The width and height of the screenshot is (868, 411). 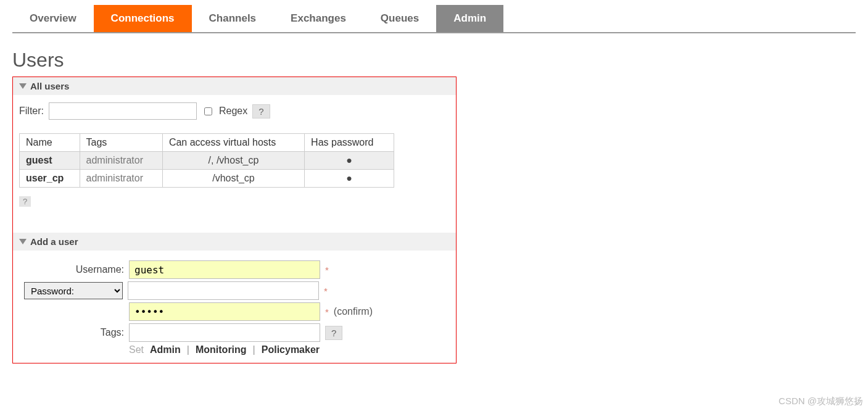 What do you see at coordinates (121, 143) in the screenshot?
I see `col-tags: Tags` at bounding box center [121, 143].